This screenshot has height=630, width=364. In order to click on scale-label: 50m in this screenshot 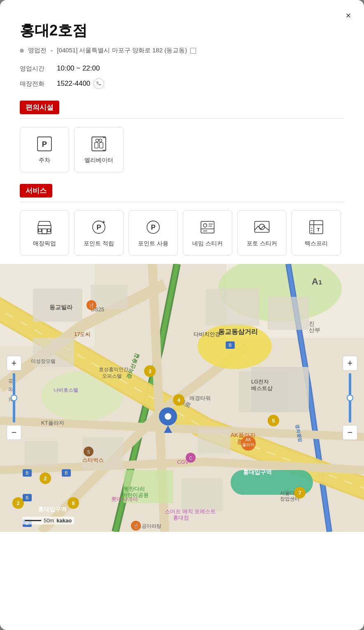, I will do `click(49, 520)`.